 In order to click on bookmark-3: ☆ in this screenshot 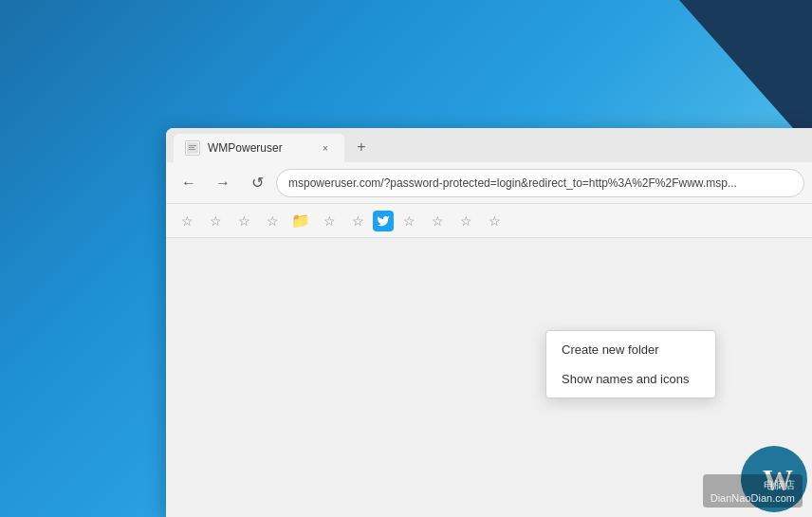, I will do `click(244, 221)`.